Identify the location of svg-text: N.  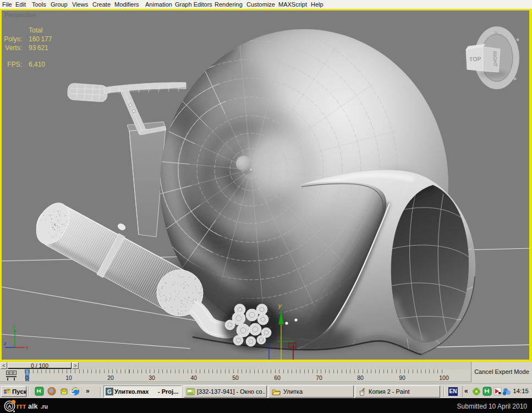
(496, 33).